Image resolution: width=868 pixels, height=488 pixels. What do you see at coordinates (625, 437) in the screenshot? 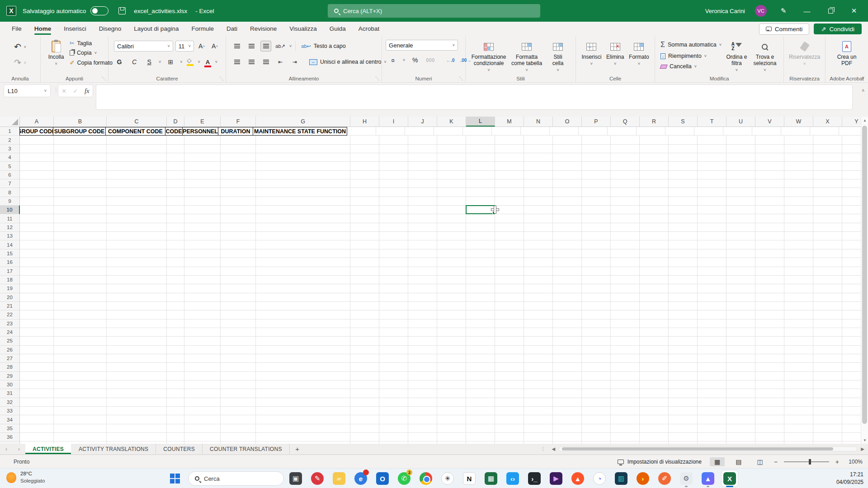
I see `cell-Q36` at bounding box center [625, 437].